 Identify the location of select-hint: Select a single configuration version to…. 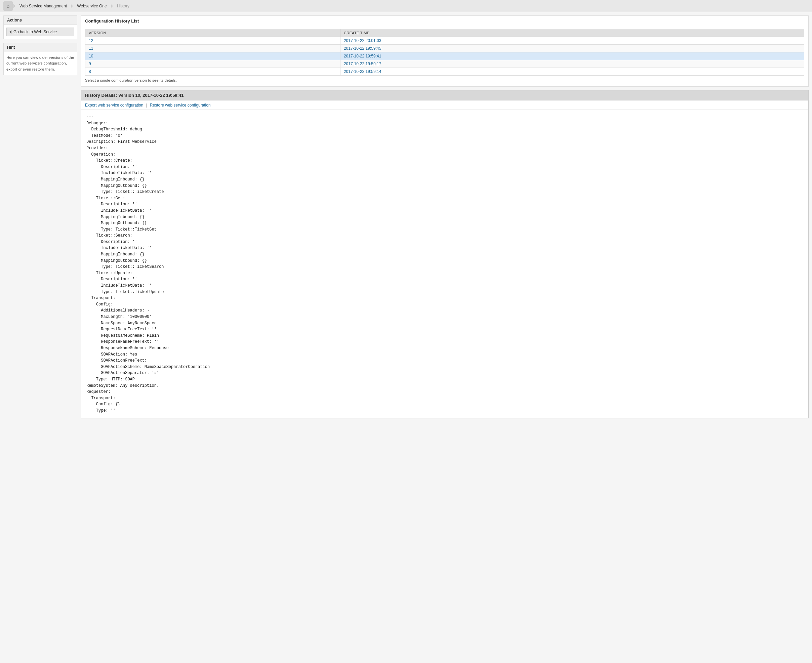
(445, 80).